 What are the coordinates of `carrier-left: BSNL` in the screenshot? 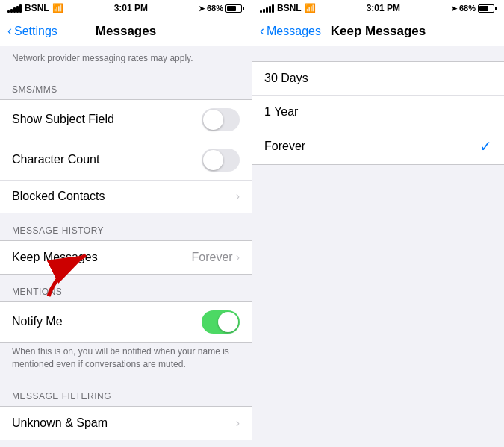 It's located at (37, 8).